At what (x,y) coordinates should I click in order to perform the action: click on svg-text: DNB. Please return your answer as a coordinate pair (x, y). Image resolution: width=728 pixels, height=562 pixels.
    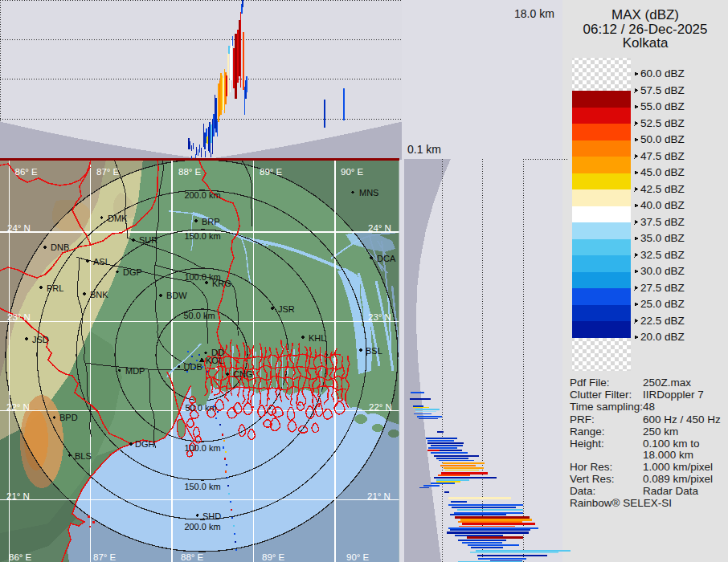
    Looking at the image, I should click on (59, 247).